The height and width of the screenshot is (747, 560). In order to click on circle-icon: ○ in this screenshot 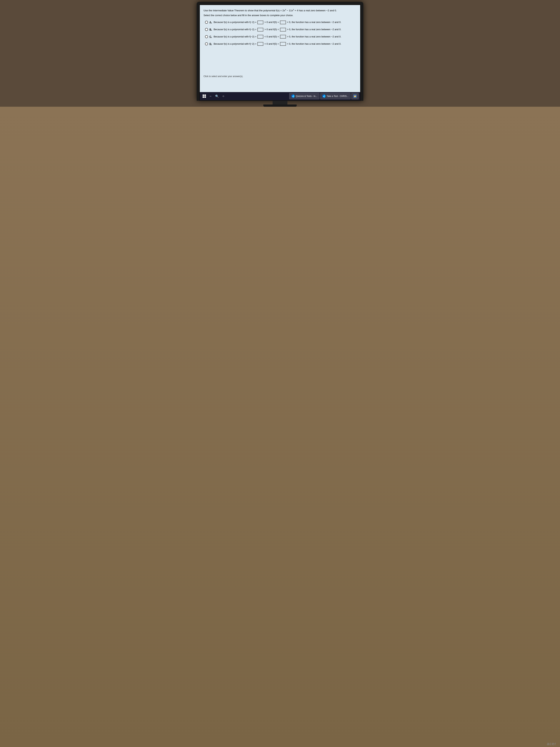, I will do `click(223, 96)`.